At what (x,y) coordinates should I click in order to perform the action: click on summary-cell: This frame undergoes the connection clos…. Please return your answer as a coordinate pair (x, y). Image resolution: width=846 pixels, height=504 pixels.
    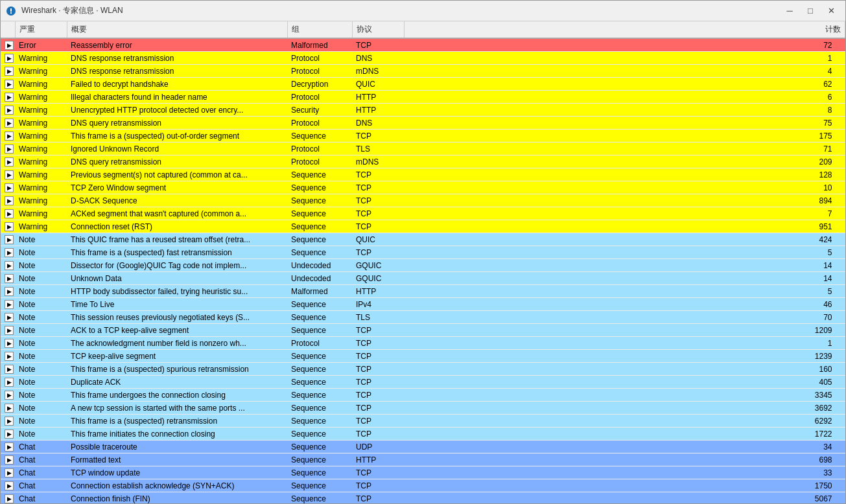
    Looking at the image, I should click on (177, 395).